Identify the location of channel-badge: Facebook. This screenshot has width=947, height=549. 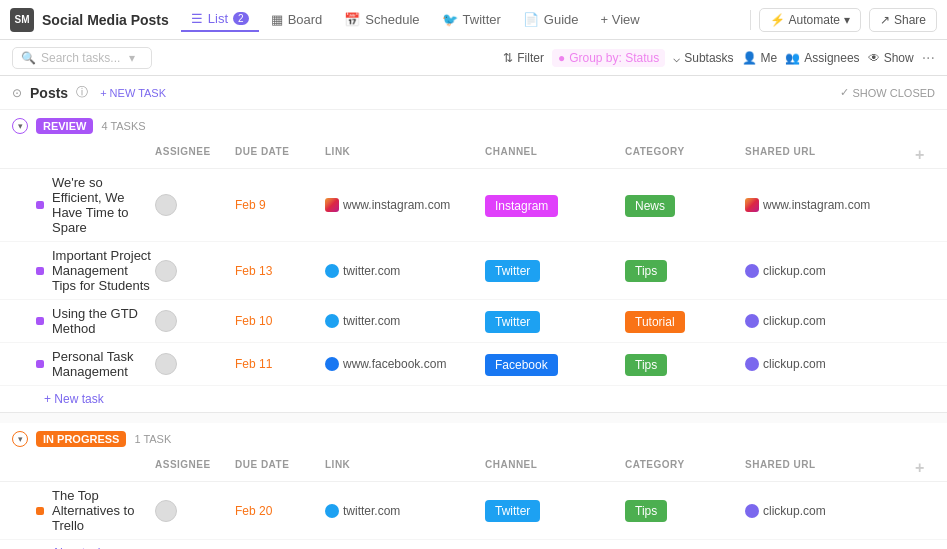
(522, 365).